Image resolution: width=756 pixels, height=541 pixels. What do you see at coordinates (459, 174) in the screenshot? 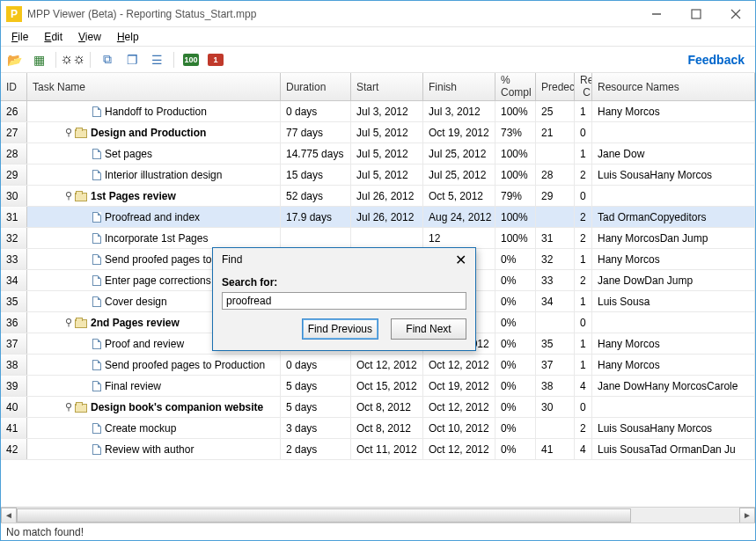
I see `cell-finish: Jul 25, 2012` at bounding box center [459, 174].